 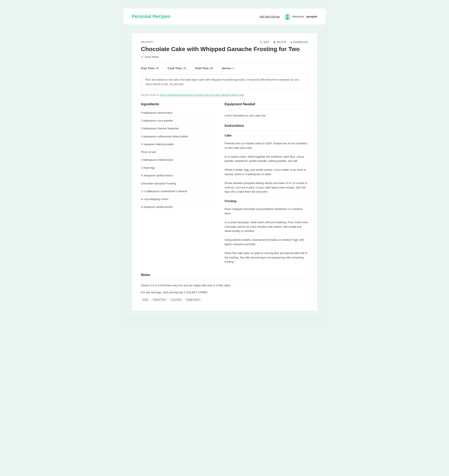 What do you see at coordinates (179, 104) in the screenshot?
I see `ingredients-title: Ingredients` at bounding box center [179, 104].